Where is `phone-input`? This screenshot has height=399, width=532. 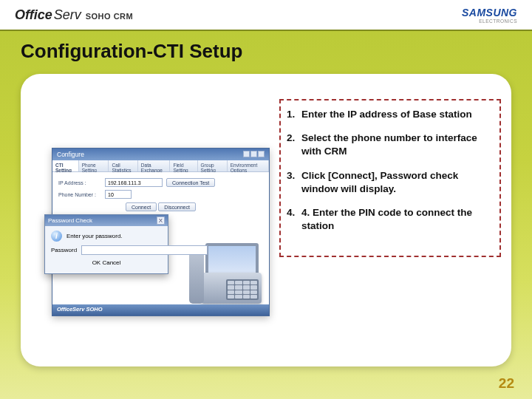
phone-input is located at coordinates (118, 194).